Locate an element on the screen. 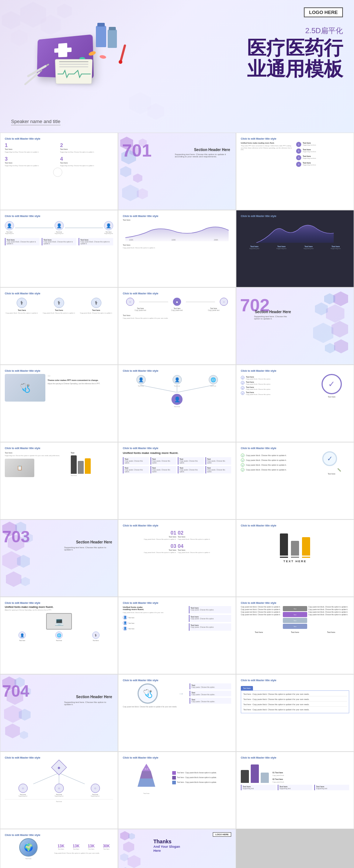  svg-text: 3+2 is located at coordinates (146, 769).